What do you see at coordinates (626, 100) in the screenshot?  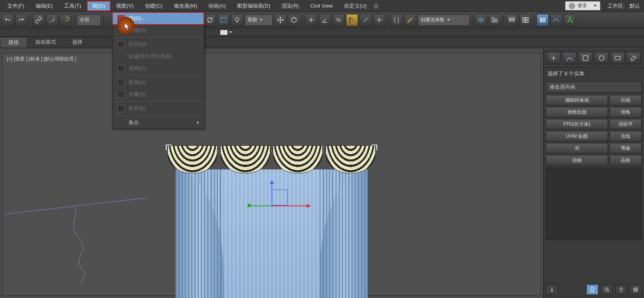 I see `mod-antialias: 抗锯` at bounding box center [626, 100].